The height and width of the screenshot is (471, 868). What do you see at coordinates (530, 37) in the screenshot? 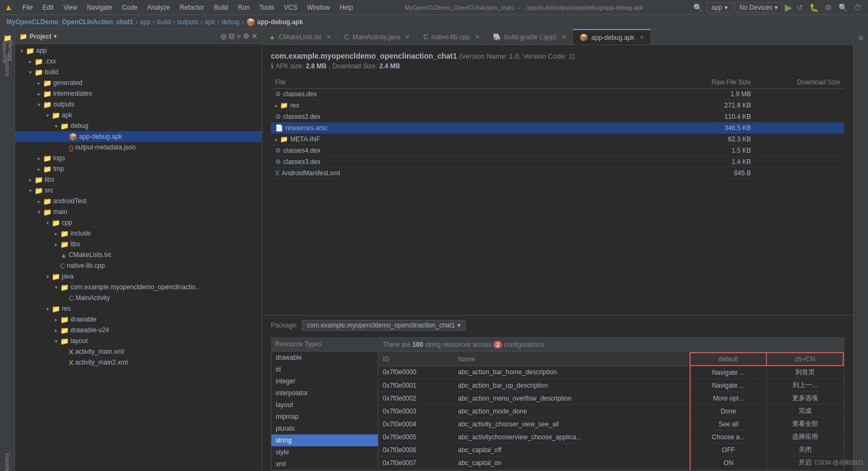
I see `tab-gradle: 🐘 build.gradle (:app) ✕` at bounding box center [530, 37].